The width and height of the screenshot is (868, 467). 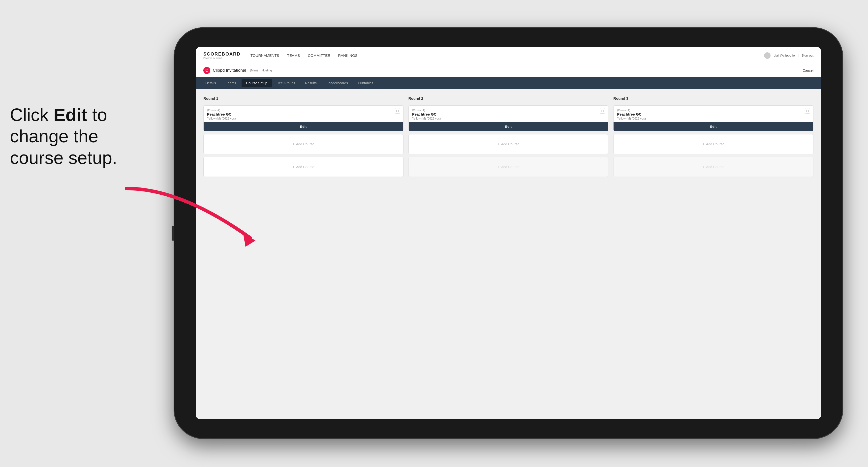 I want to click on round-3-course-details: Yellow (M) (6629 yds), so click(x=713, y=119).